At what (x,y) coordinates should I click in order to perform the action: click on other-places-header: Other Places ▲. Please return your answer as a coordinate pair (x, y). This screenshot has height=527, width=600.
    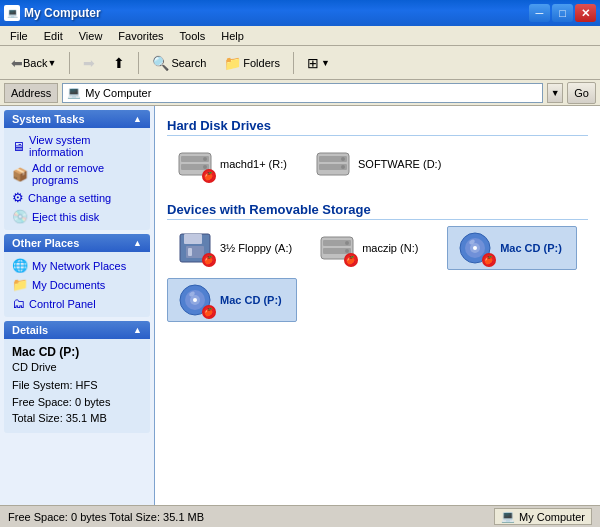
    Looking at the image, I should click on (77, 243).